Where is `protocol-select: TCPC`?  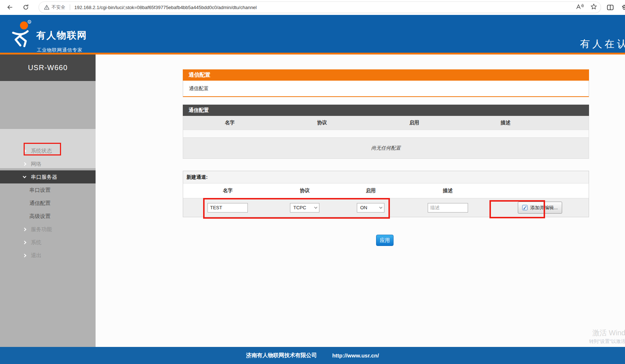
protocol-select: TCPC is located at coordinates (305, 208).